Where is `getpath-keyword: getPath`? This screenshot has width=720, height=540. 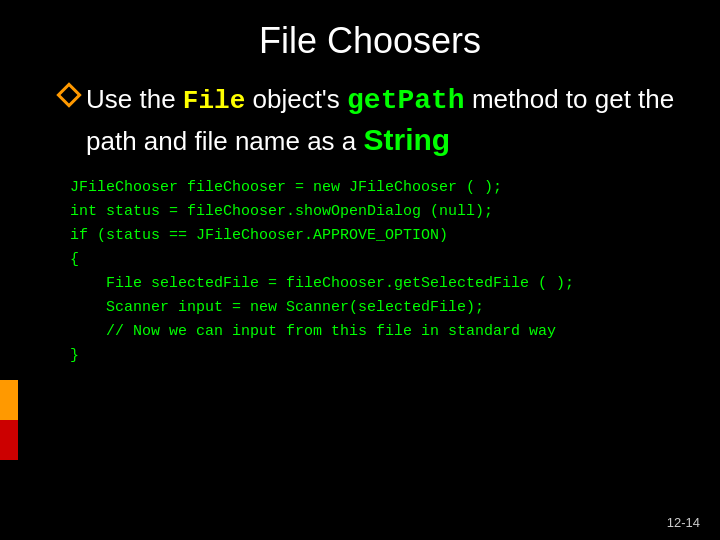
getpath-keyword: getPath is located at coordinates (406, 100).